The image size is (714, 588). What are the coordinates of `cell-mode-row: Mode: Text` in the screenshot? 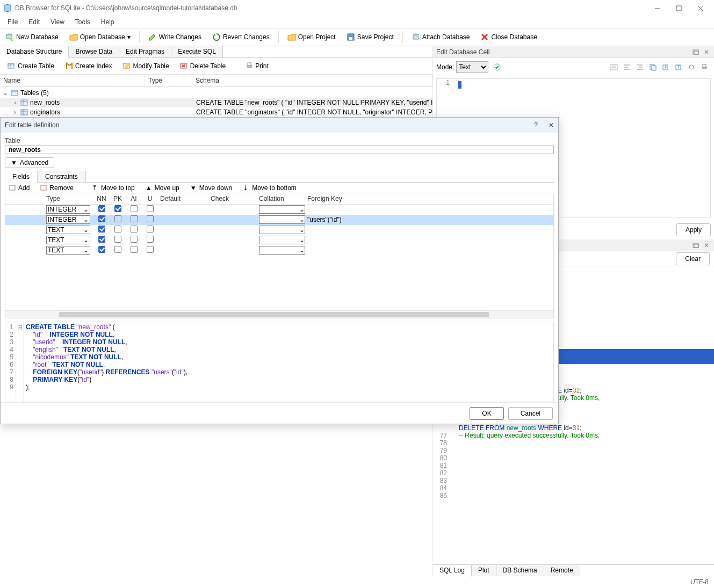 It's located at (574, 67).